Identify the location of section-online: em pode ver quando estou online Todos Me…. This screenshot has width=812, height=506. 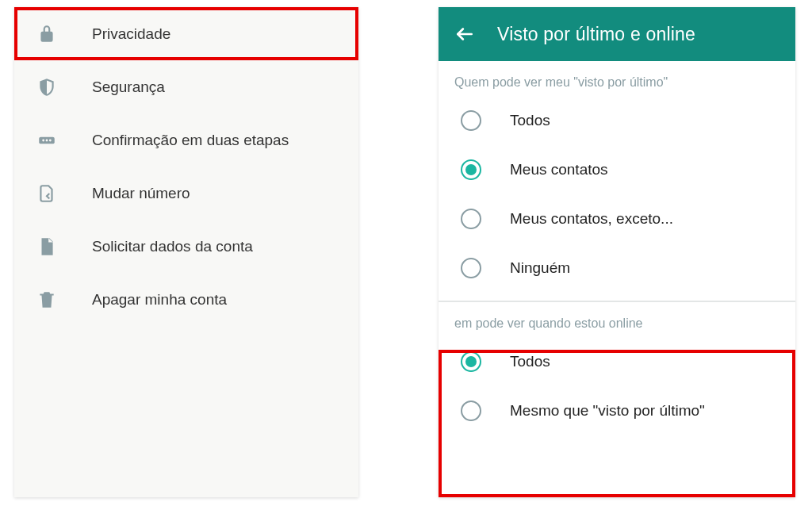
(617, 369).